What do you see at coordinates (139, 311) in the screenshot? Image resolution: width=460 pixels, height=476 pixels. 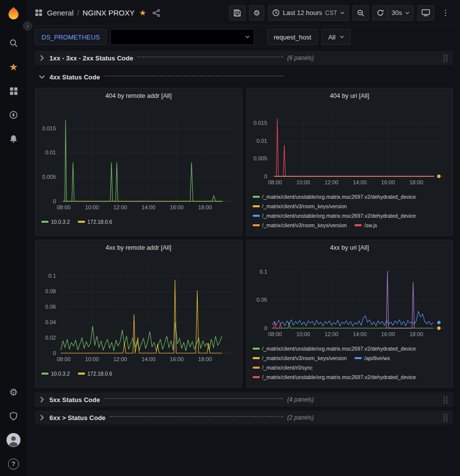 I see `time-series-chart: 00.020.040.060.080.108:0010:0012:0014:00…` at bounding box center [139, 311].